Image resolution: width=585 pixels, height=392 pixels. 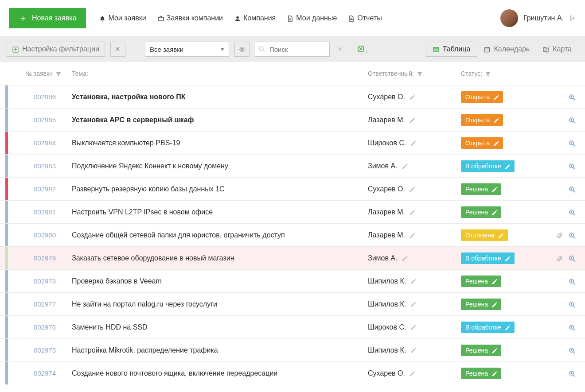 I want to click on filter-setup-button: Настройка фильтрации, so click(x=56, y=49).